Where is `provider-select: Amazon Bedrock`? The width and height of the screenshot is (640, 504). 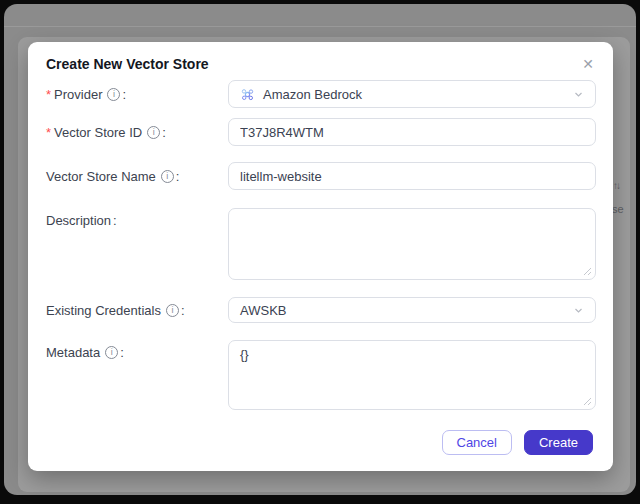
provider-select: Amazon Bedrock is located at coordinates (412, 94).